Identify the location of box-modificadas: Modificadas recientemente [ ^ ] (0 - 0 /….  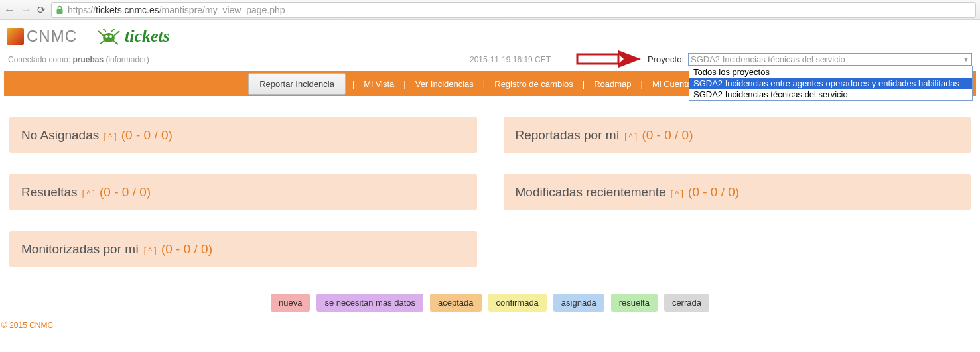
(738, 192).